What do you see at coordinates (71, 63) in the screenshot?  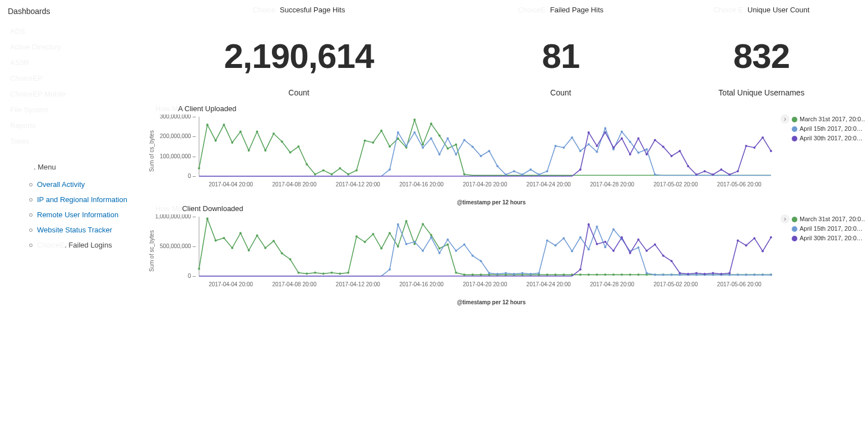 I see `sidebar-faded-item: AS3R` at bounding box center [71, 63].